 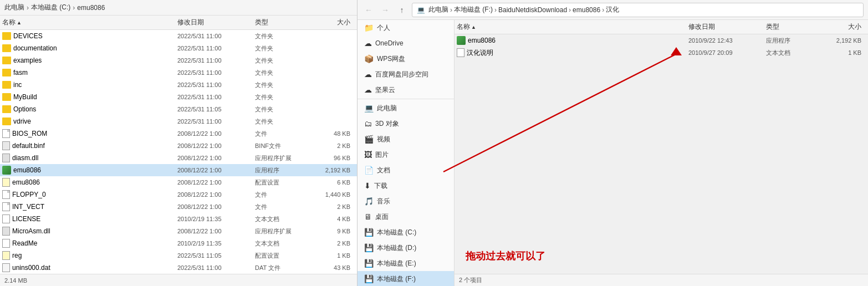 What do you see at coordinates (402, 10) in the screenshot?
I see `up-button: ↑` at bounding box center [402, 10].